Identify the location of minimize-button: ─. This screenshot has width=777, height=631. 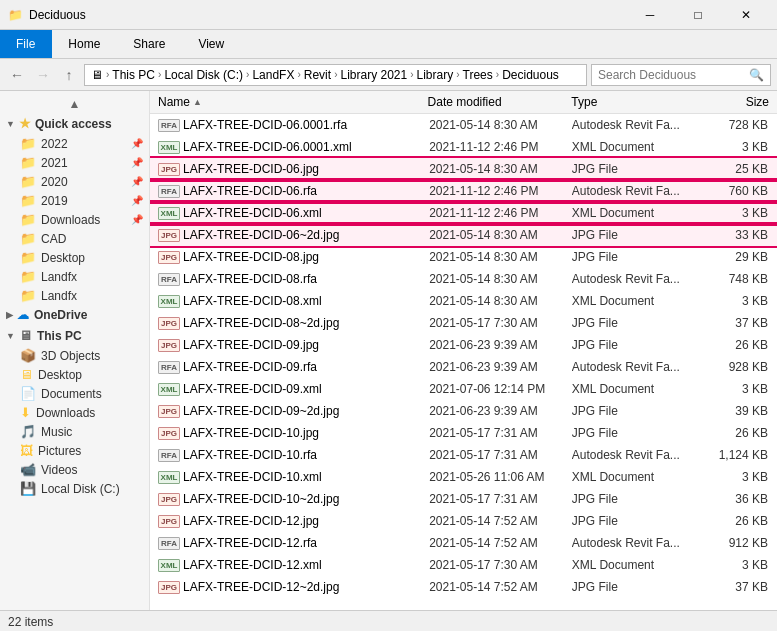
(650, 15).